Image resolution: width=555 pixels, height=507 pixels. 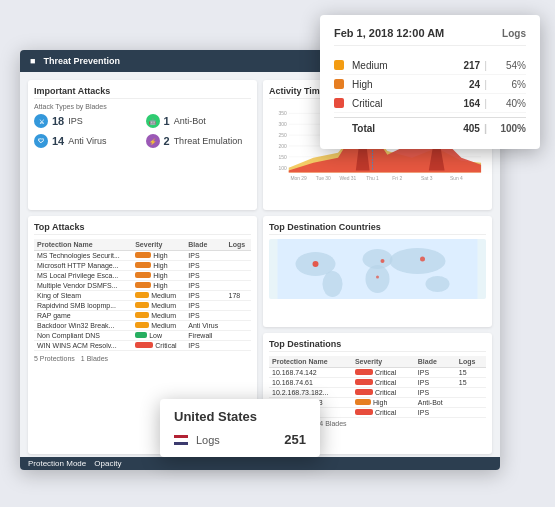 What do you see at coordinates (142, 301) in the screenshot?
I see `top-attacks-body: MS Technologies Securit... High IPS Micr…` at bounding box center [142, 301].